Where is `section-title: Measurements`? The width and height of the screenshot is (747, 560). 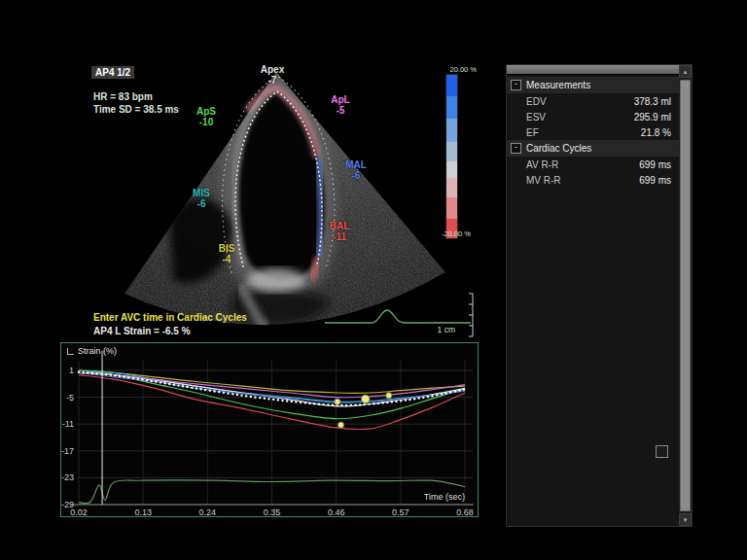 section-title: Measurements is located at coordinates (558, 86).